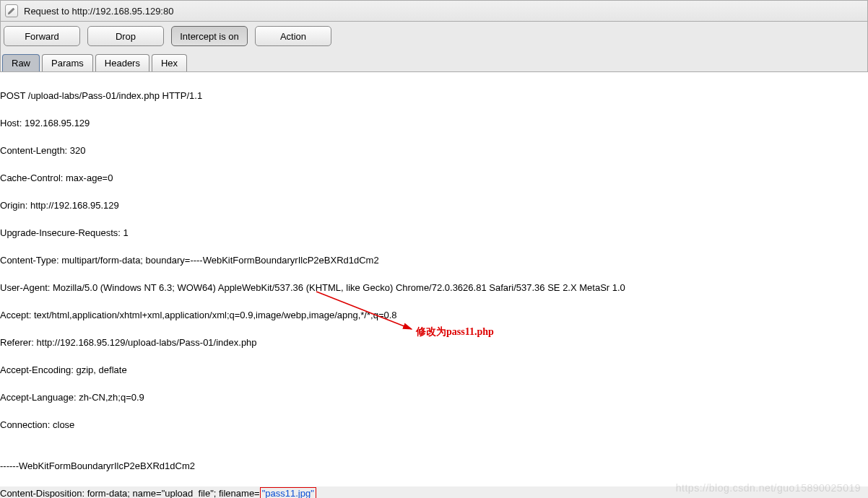 This screenshot has height=498, width=868. I want to click on request-line: POST /upload-labs/Pass-01/index.php HTTP…, so click(434, 95).